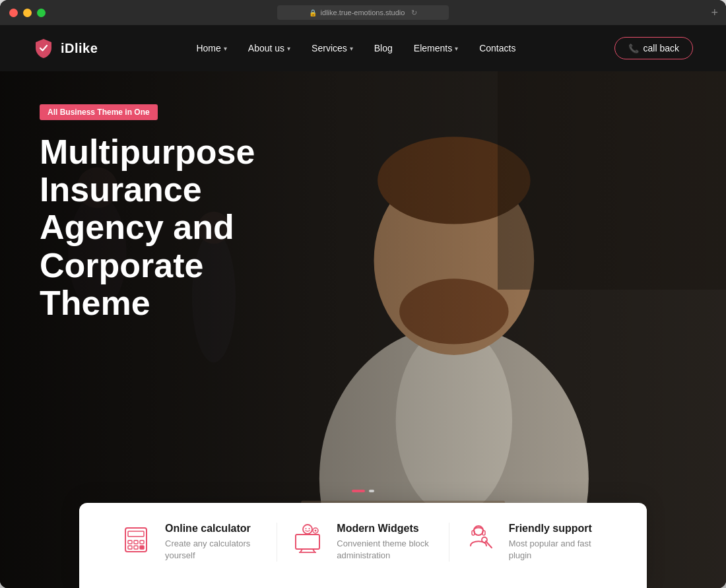 The height and width of the screenshot is (588, 726). What do you see at coordinates (363, 13) in the screenshot?
I see `address-bar: 🔒 idlike.true-emotions.studio ↻` at bounding box center [363, 13].